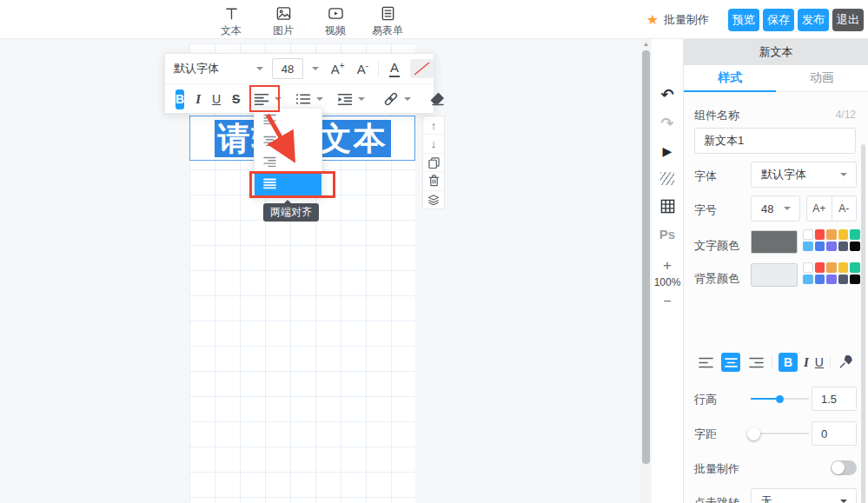  What do you see at coordinates (394, 69) in the screenshot?
I see `font-color-button: A` at bounding box center [394, 69].